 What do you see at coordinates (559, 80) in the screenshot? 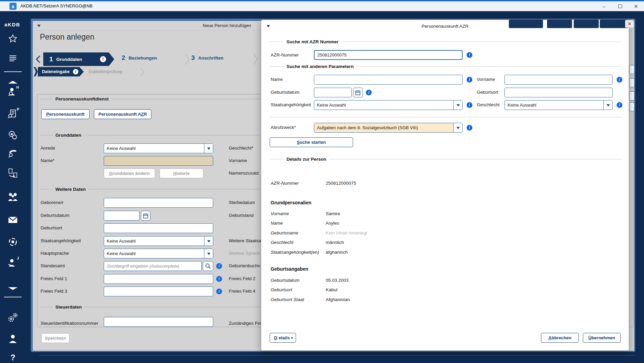
I see `dialog-vorname-input` at bounding box center [559, 80].